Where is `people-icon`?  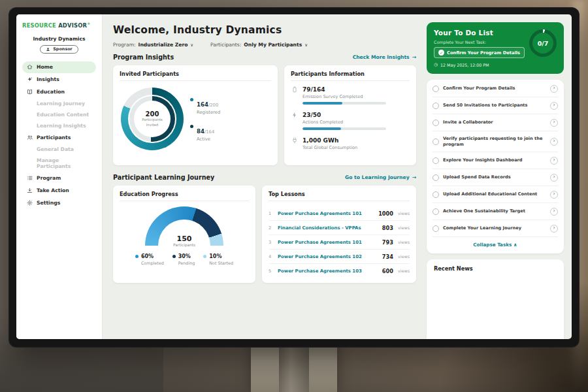 people-icon is located at coordinates (29, 137).